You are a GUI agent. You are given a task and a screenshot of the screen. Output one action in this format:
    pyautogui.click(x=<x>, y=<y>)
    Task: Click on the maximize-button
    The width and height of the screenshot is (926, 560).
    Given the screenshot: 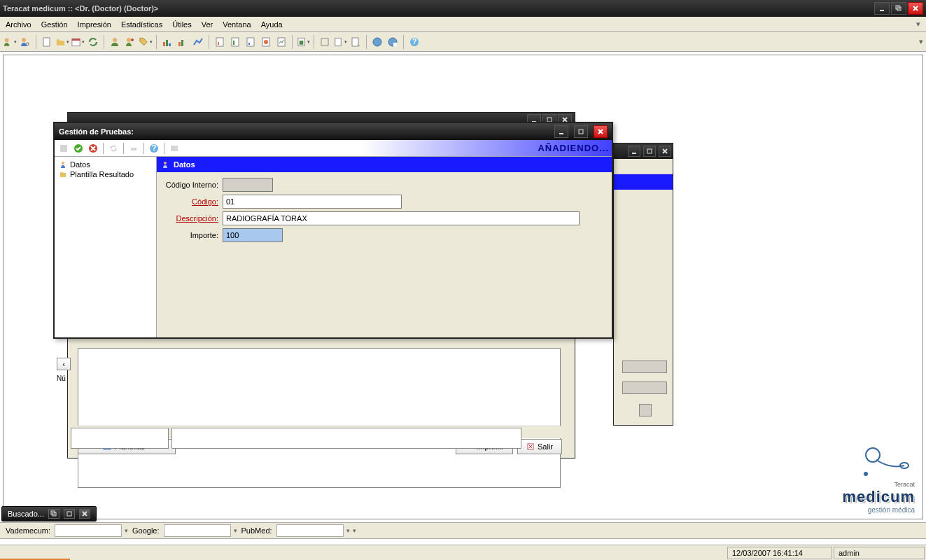 What is the action you would take?
    pyautogui.click(x=899, y=8)
    